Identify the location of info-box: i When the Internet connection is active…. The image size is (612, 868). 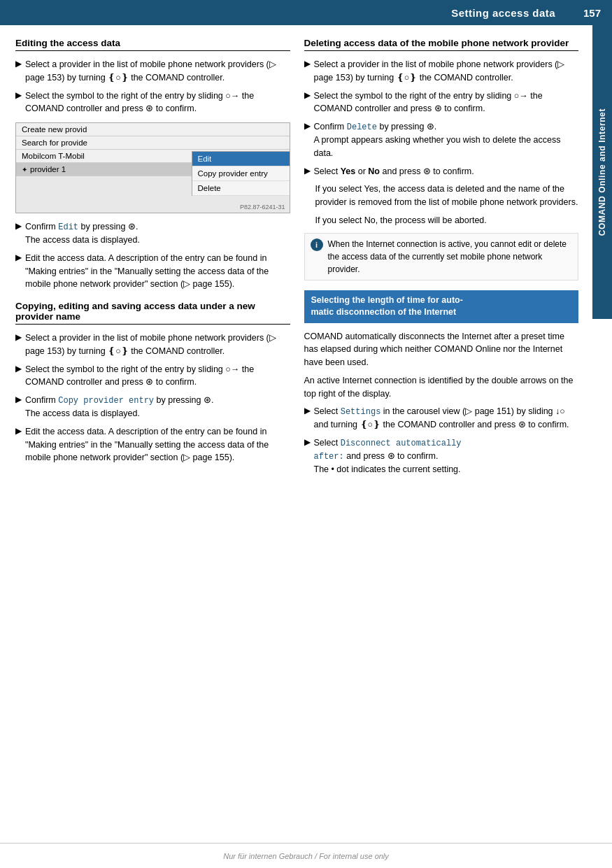
(442, 257).